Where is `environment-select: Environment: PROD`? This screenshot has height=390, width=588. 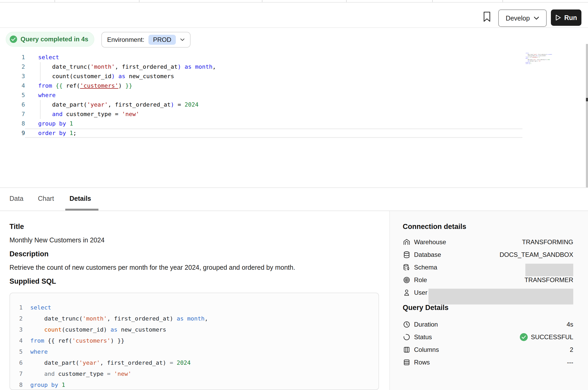
environment-select: Environment: PROD is located at coordinates (146, 40).